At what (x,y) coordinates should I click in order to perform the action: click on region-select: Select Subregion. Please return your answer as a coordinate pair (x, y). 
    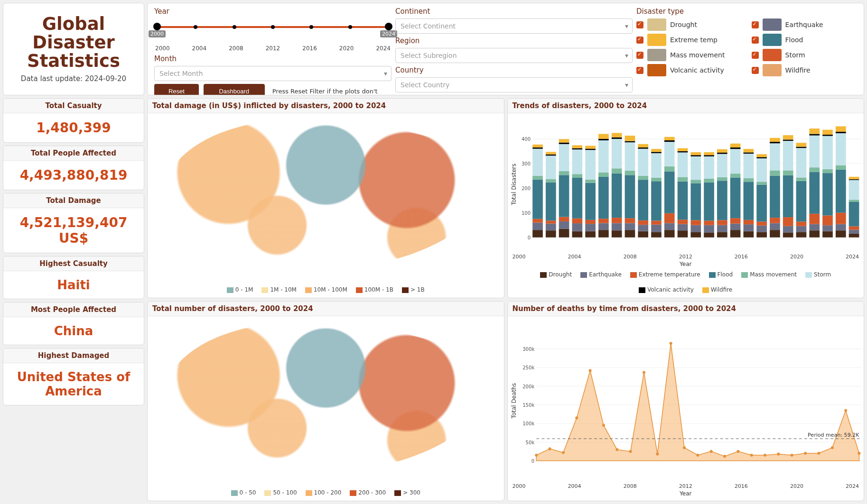
    Looking at the image, I should click on (514, 55).